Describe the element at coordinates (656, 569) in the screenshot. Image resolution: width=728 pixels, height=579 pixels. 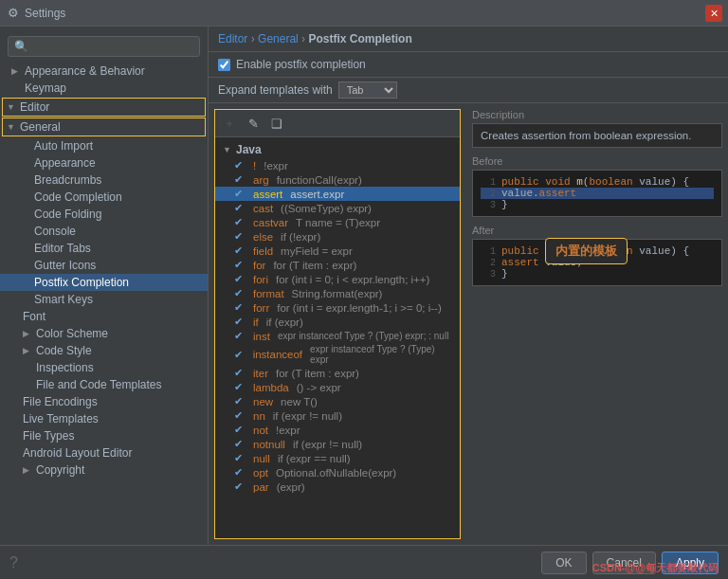
I see `watermark: CSDN-@@每天都要敲代码` at that location.